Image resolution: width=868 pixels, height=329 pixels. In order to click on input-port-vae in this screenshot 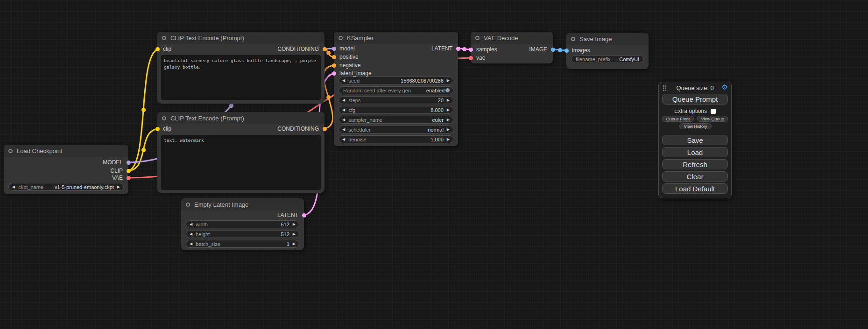, I will do `click(471, 58)`.